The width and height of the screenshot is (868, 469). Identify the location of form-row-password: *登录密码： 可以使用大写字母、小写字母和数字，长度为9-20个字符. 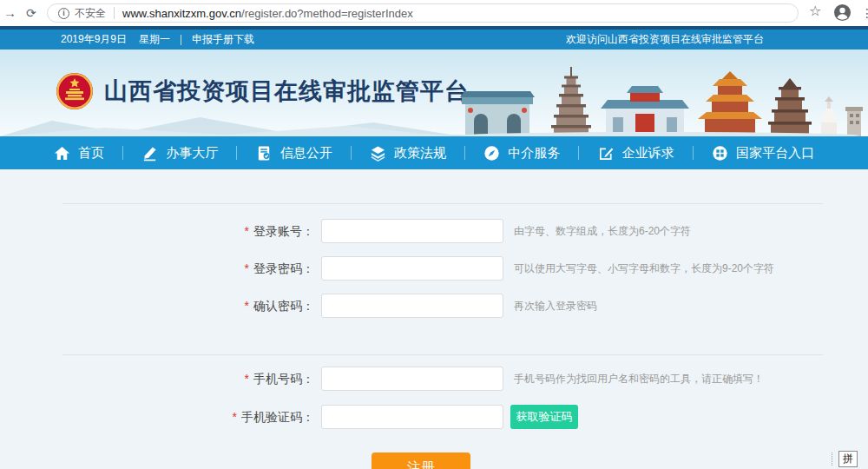
(434, 268).